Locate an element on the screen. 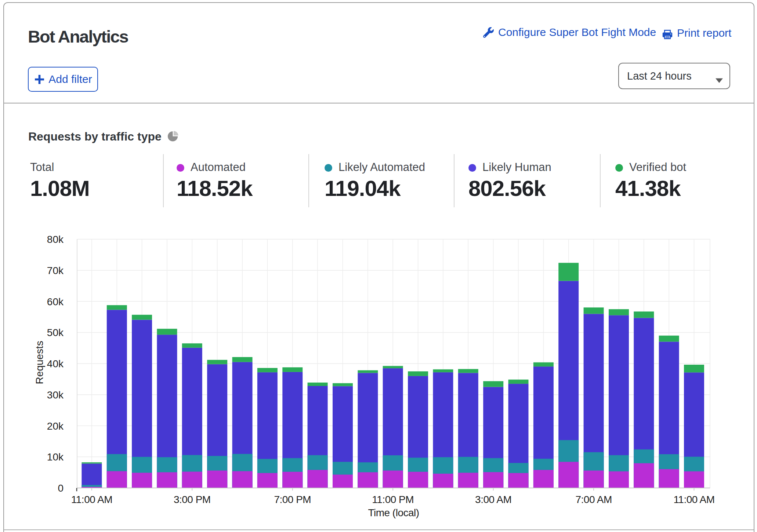 This screenshot has width=757, height=532. svg-text: 50k is located at coordinates (55, 332).